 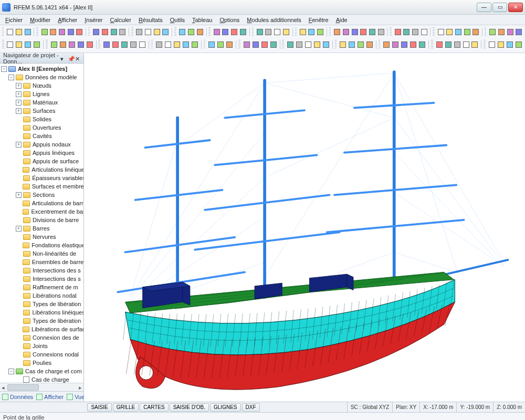 What do you see at coordinates (42, 237) in the screenshot?
I see `tree-row: Nervures` at bounding box center [42, 237].